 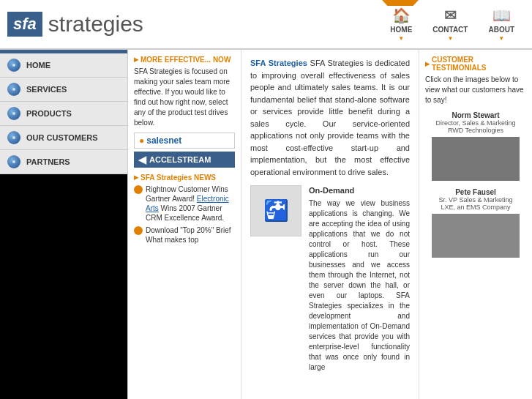 I want to click on top-navigation: 🏠 HOME ▼ ✉ CONTACT ▼ 📖 ABOUT ▼, so click(x=452, y=24).